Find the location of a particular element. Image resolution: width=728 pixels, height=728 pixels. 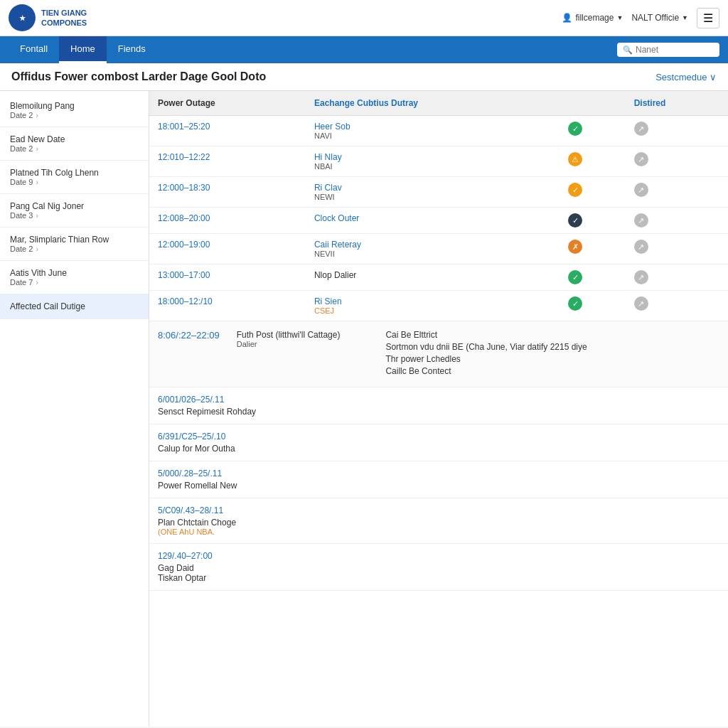

table-row: 18:000–12:/10 Ri Sien CSEJ ✓ ↗ is located at coordinates (439, 306).